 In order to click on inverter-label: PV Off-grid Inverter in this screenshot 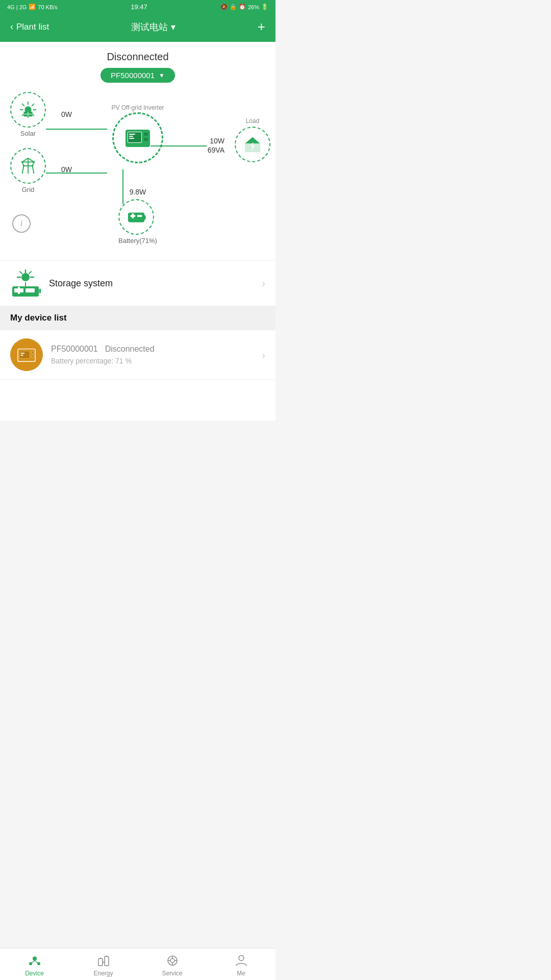, I will do `click(138, 108)`.